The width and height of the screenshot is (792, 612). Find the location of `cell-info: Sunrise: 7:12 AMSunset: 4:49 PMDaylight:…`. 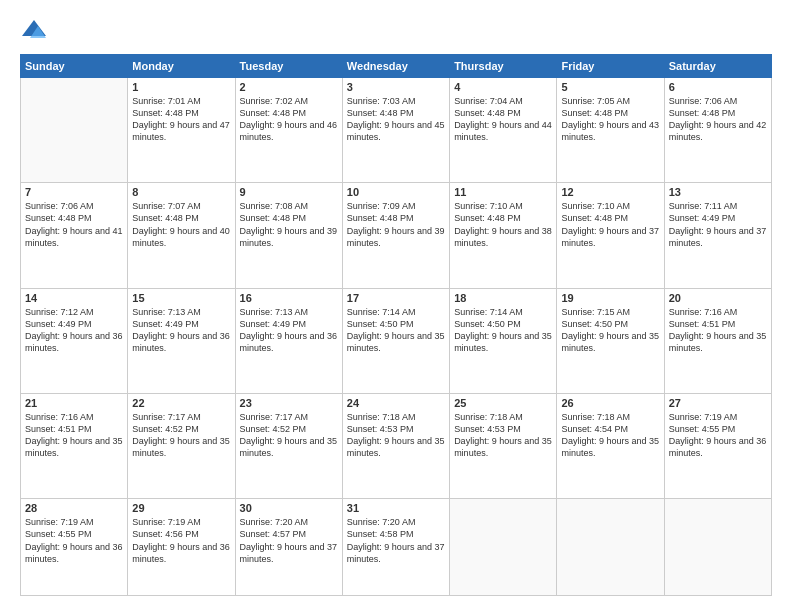

cell-info: Sunrise: 7:12 AMSunset: 4:49 PMDaylight:… is located at coordinates (74, 330).